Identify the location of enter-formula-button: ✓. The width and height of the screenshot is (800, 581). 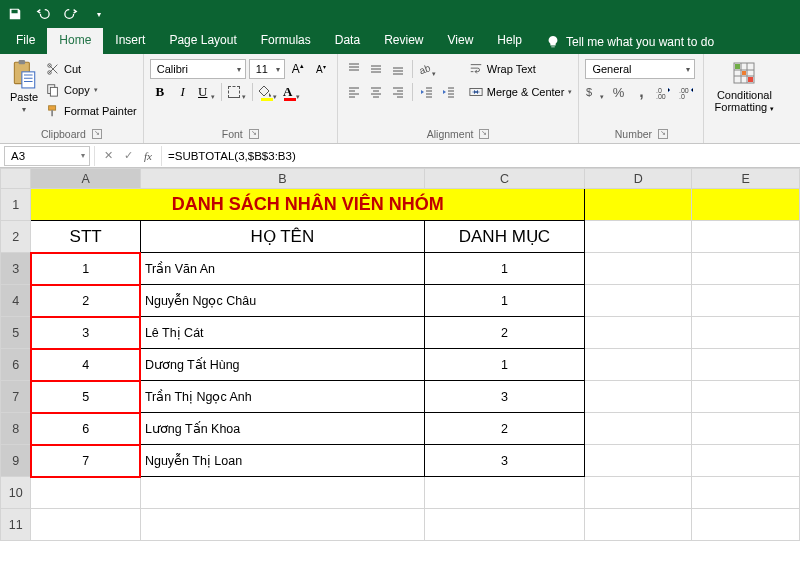
(128, 156).